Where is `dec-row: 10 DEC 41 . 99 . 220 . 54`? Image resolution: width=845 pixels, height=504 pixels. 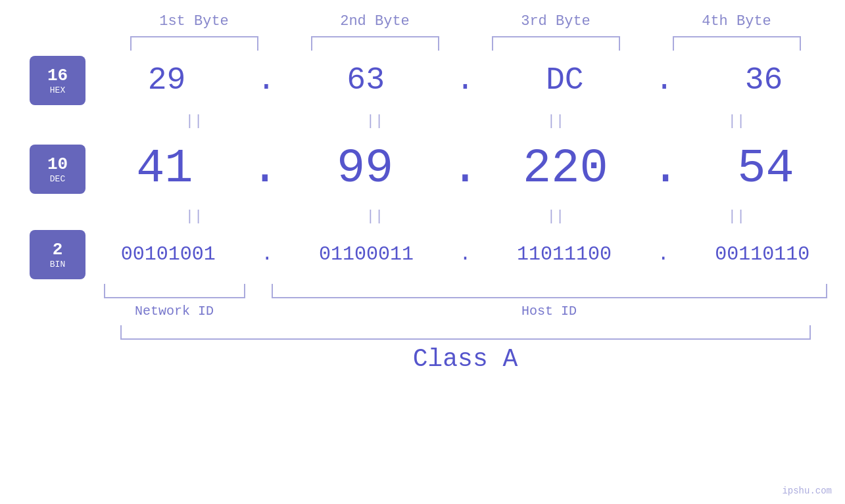 dec-row: 10 DEC 41 . 99 . 220 . 54 is located at coordinates (422, 169).